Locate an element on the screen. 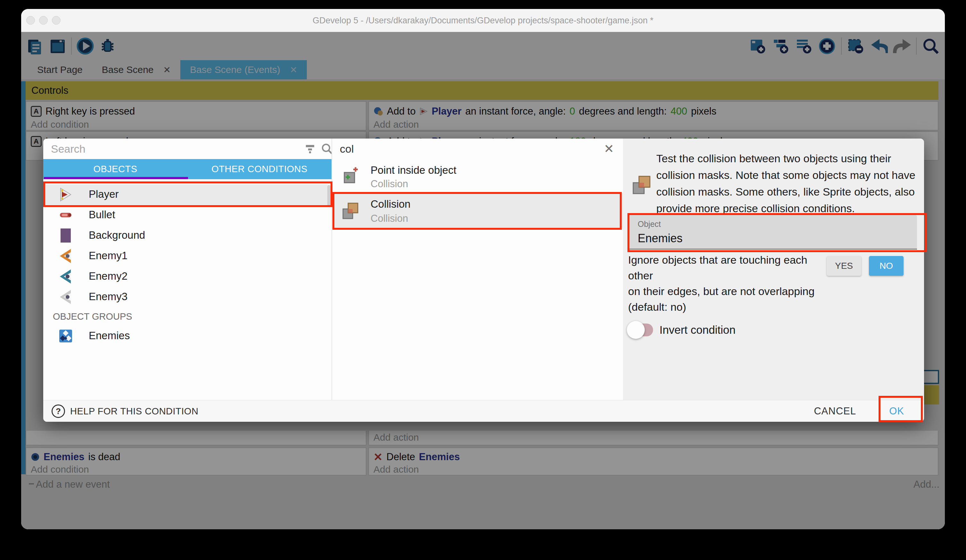 This screenshot has height=560, width=966. object-name: Enemy3 is located at coordinates (108, 296).